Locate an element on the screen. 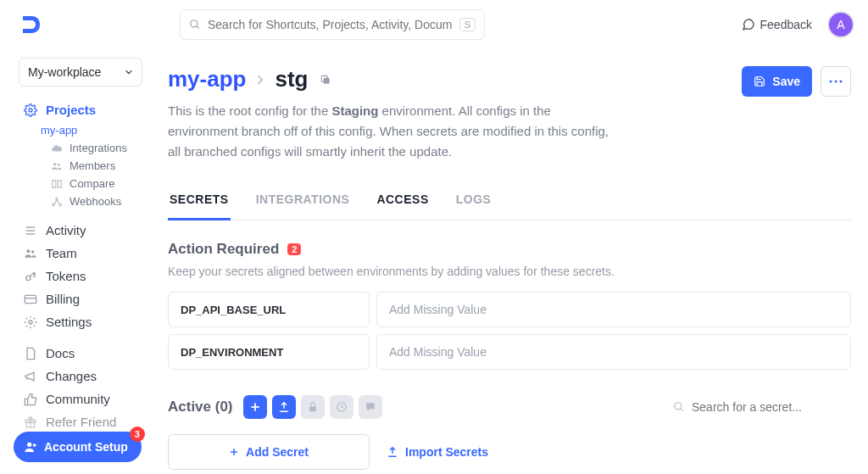 The width and height of the screenshot is (868, 474). nav-refer: Refer Friend is located at coordinates (75, 422).